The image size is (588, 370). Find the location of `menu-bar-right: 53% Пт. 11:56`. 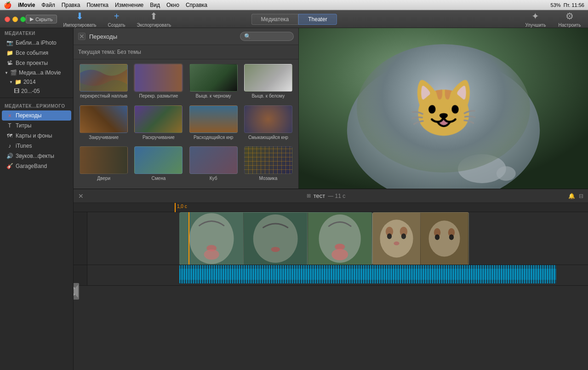

menu-bar-right: 53% Пт. 11:56 is located at coordinates (567, 5).